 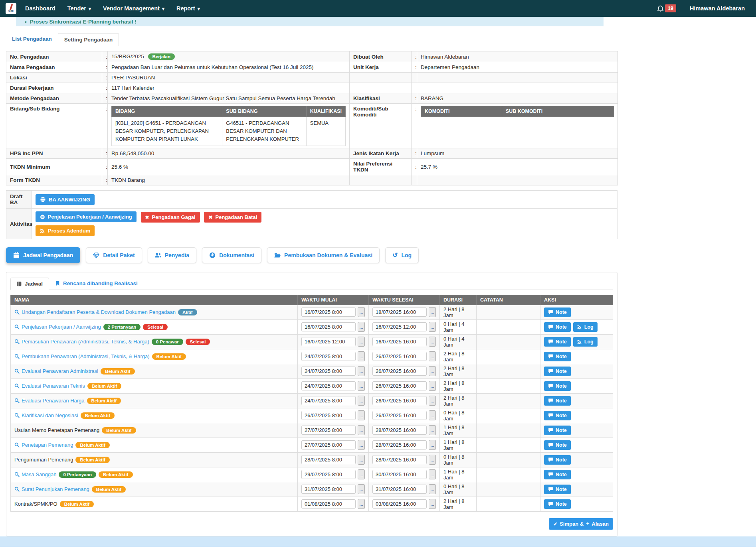 I want to click on pengadaan-gagal-button: Pengadaan Gagal, so click(x=170, y=217).